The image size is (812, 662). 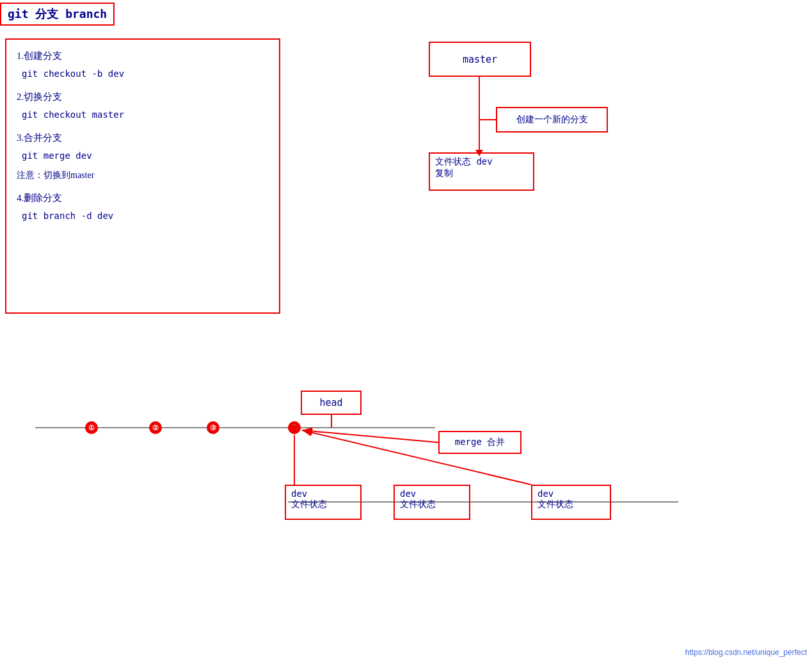 I want to click on code-delete: git branch -d dev, so click(x=145, y=216).